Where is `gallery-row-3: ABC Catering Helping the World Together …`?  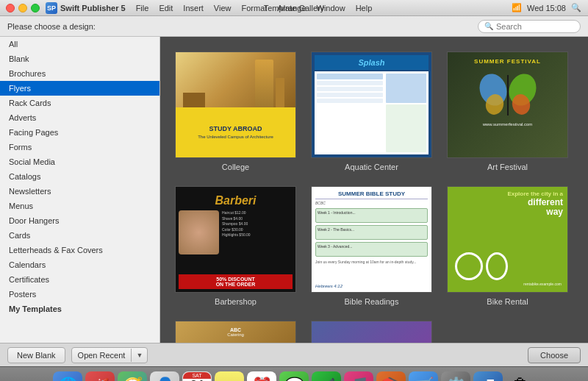
gallery-row-3: ABC Catering Helping the World Together … is located at coordinates (374, 332).